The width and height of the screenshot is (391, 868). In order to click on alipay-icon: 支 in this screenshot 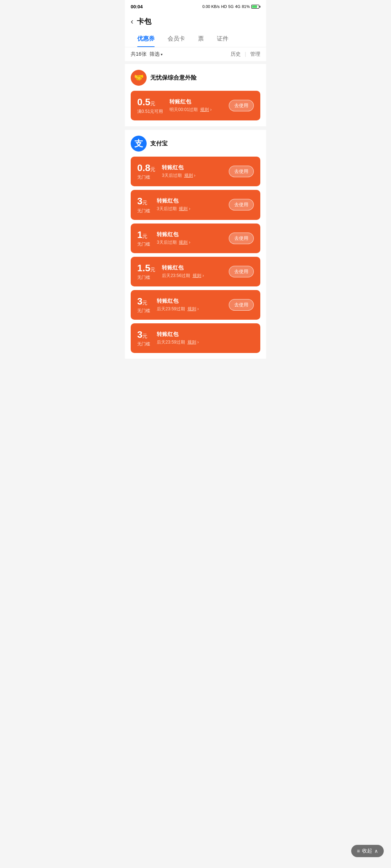, I will do `click(139, 144)`.